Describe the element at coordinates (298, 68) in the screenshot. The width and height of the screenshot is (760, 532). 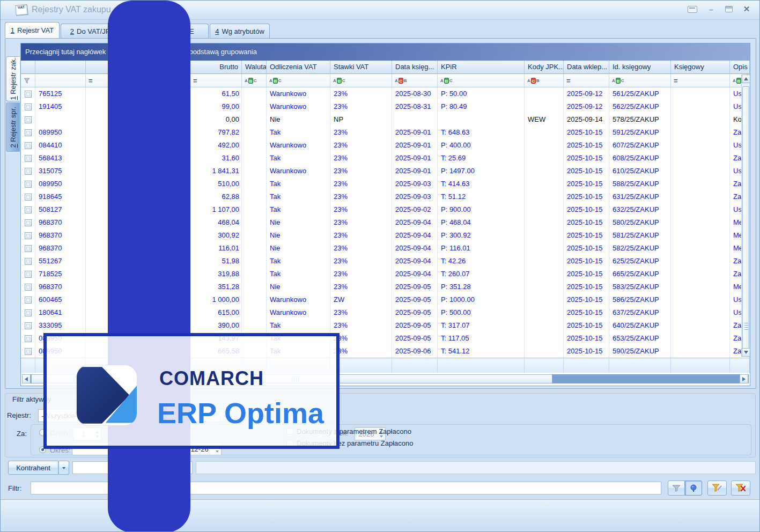
I see `column-header-odliczenia: Odliczenia VAT` at that location.